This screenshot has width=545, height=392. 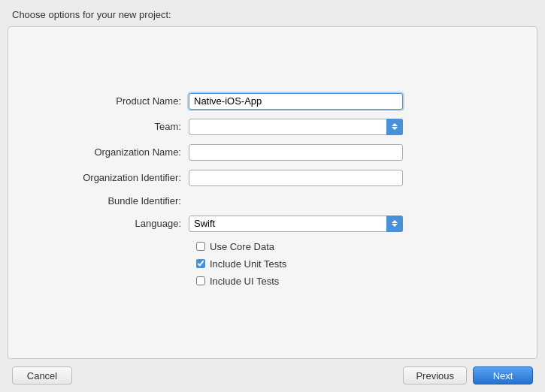 I want to click on previous-button: Previous, so click(x=434, y=375).